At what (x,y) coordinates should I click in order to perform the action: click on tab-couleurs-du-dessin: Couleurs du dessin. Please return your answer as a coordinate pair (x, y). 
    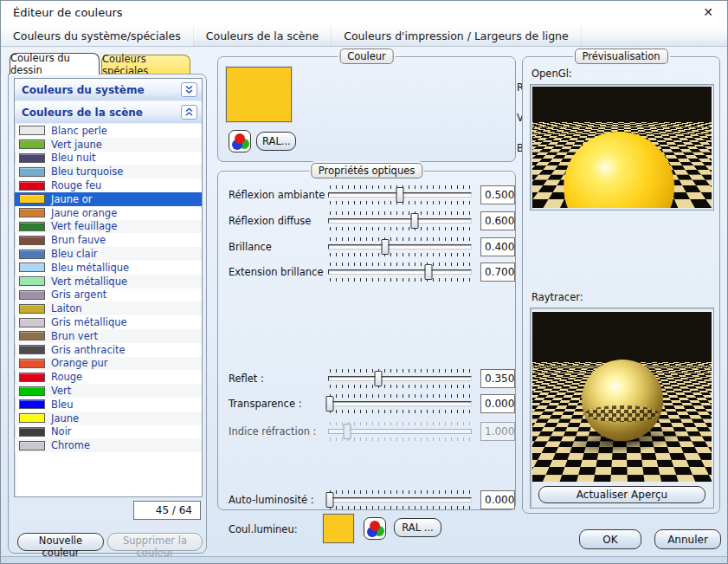
    Looking at the image, I should click on (55, 64).